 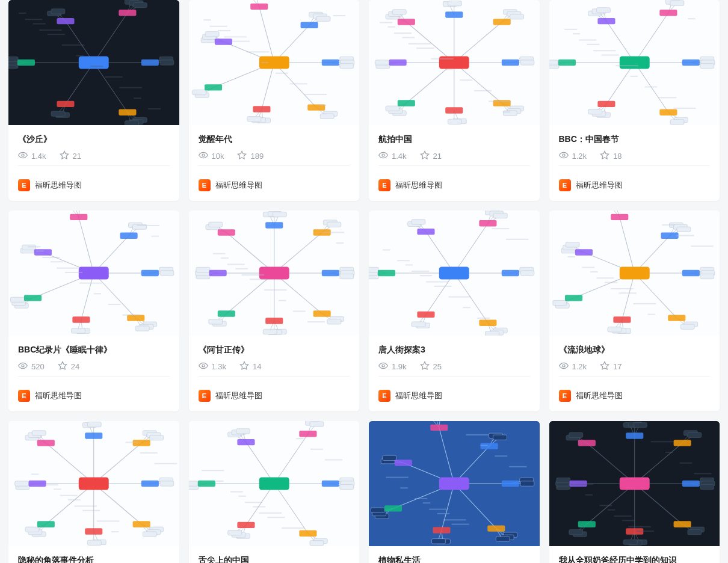 I want to click on template-card: 《流浪地球》1.2k17E福昕思维导图, so click(x=635, y=311).